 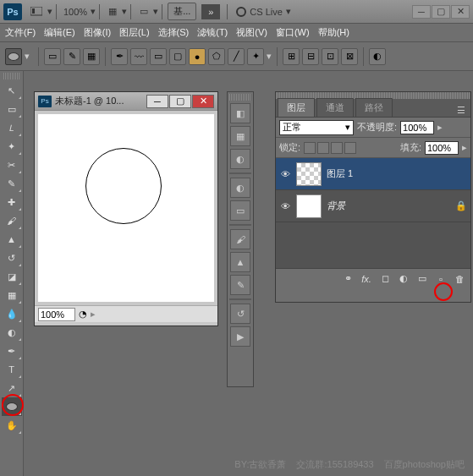 What do you see at coordinates (417, 128) in the screenshot?
I see `opacity-field: 100%` at bounding box center [417, 128].